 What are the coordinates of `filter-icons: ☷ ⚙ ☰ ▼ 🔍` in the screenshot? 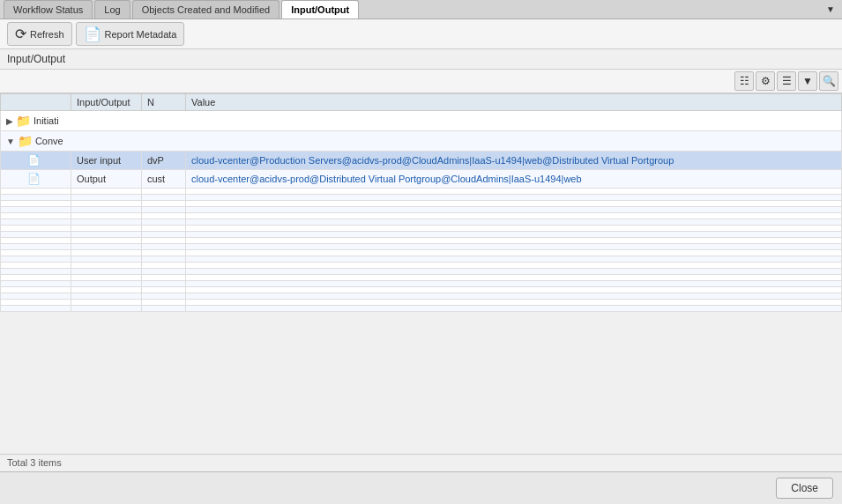 It's located at (786, 81).